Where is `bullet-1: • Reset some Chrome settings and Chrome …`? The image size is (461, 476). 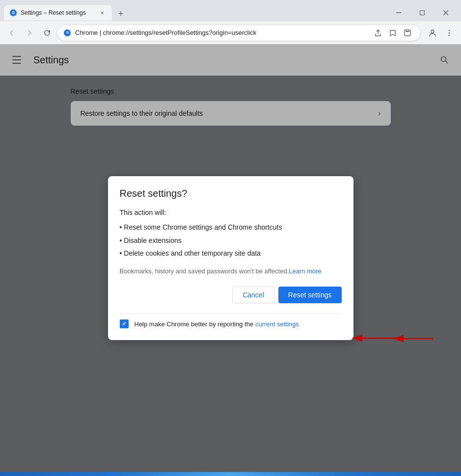
bullet-1: • Reset some Chrome settings and Chrome … is located at coordinates (231, 227).